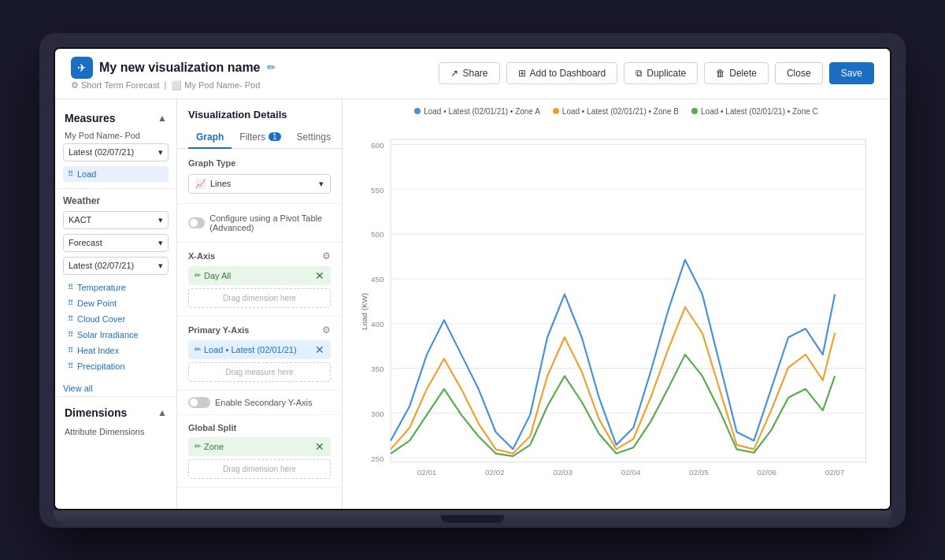 The height and width of the screenshot is (560, 945). I want to click on measure-temperature: ⠿ Temperature, so click(116, 287).